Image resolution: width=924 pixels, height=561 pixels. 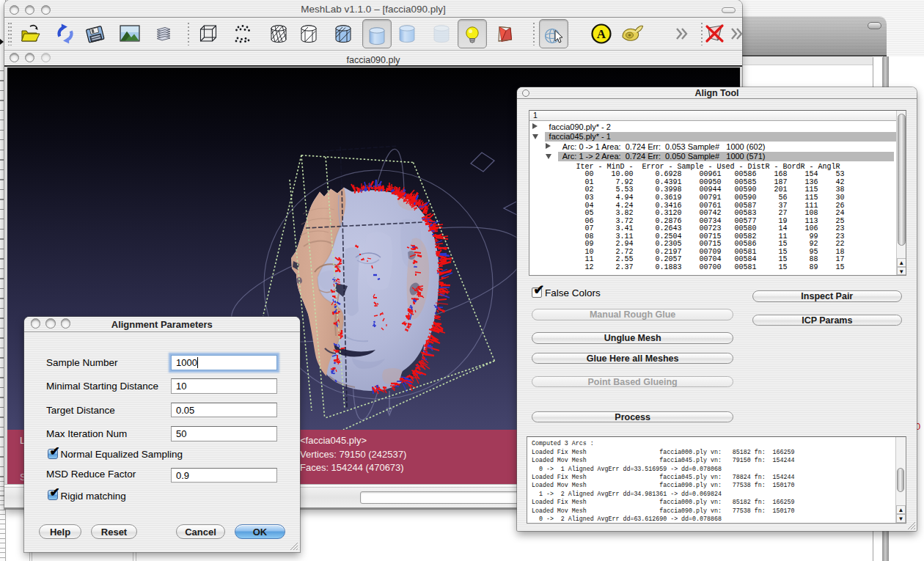 What do you see at coordinates (601, 34) in the screenshot?
I see `svg-text: A` at bounding box center [601, 34].